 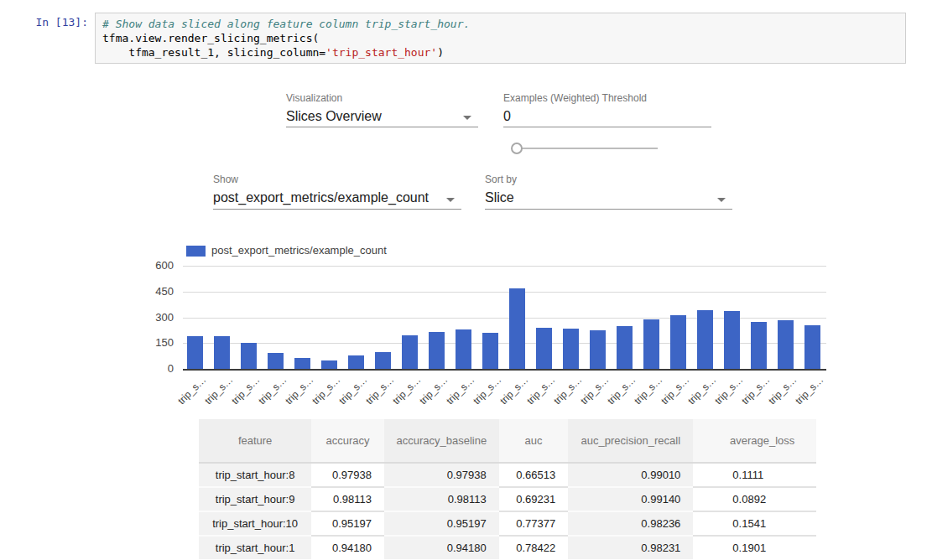 I want to click on show-label: Show, so click(x=337, y=179).